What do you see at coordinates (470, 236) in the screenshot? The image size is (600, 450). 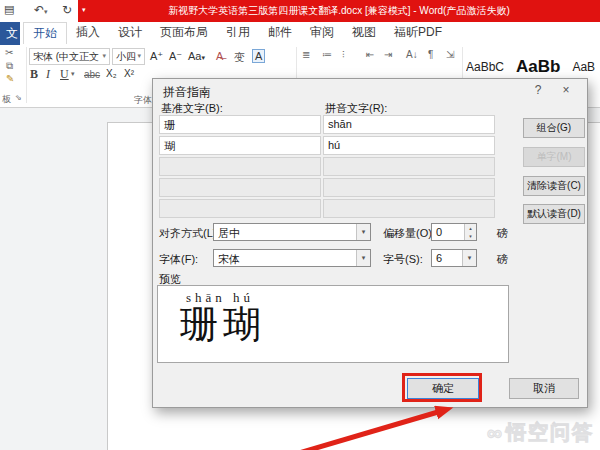 I see `spin-down-icon: ▾` at bounding box center [470, 236].